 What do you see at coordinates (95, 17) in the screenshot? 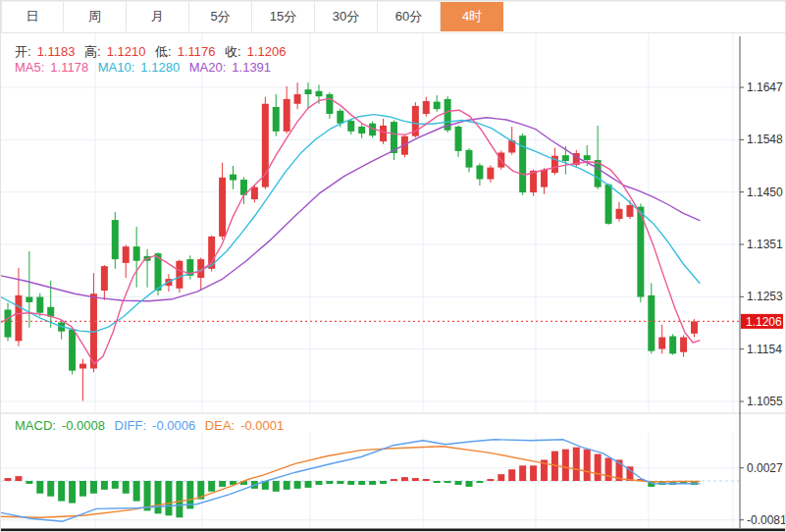
I see `tab-timeframe-1: 周` at bounding box center [95, 17].